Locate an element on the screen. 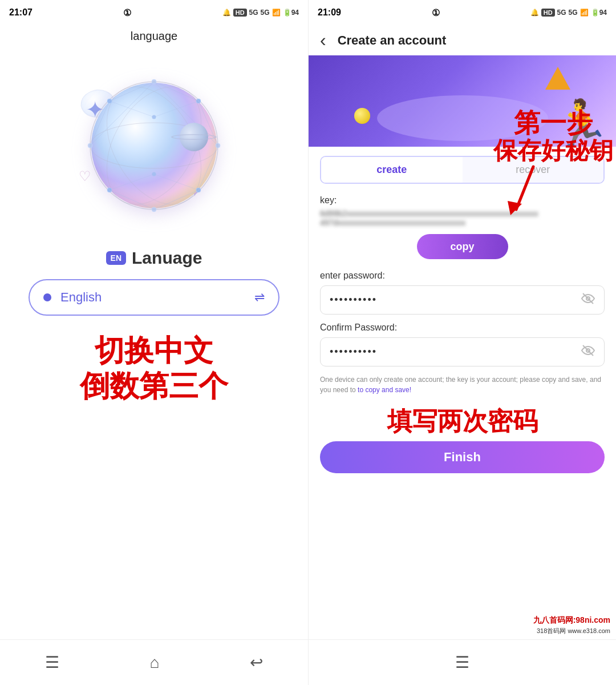 The width and height of the screenshot is (616, 685). status-icons-left: 🔔 HD 5G 5G 📶 🔋94 is located at coordinates (261, 13).